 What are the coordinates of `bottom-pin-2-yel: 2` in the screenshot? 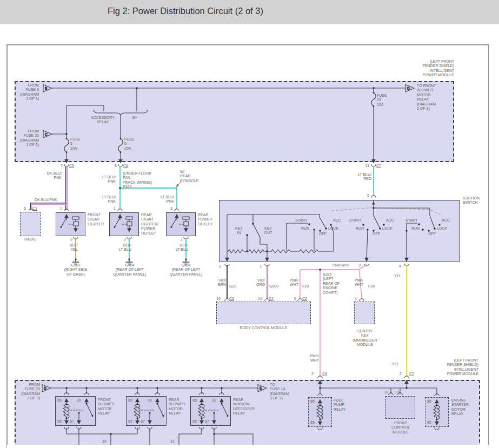 It's located at (401, 374).